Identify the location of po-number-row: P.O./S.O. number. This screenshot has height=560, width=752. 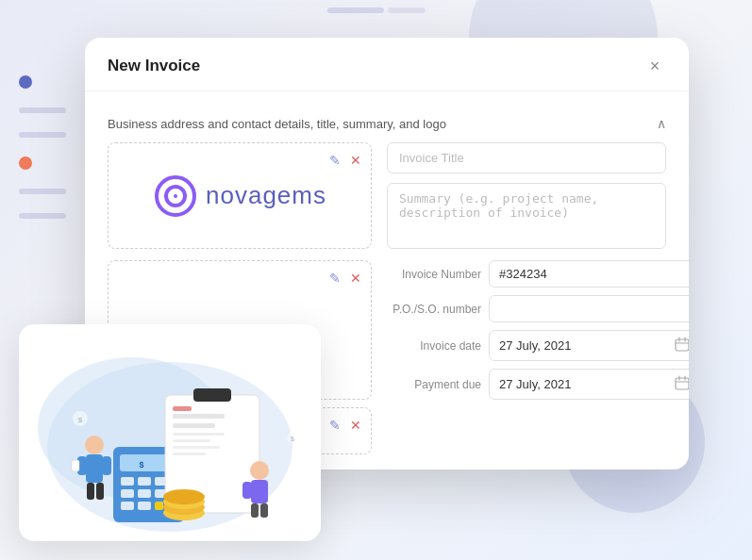
(538, 309).